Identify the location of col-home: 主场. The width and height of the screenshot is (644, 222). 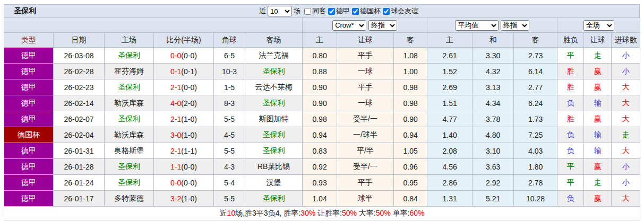
(130, 40).